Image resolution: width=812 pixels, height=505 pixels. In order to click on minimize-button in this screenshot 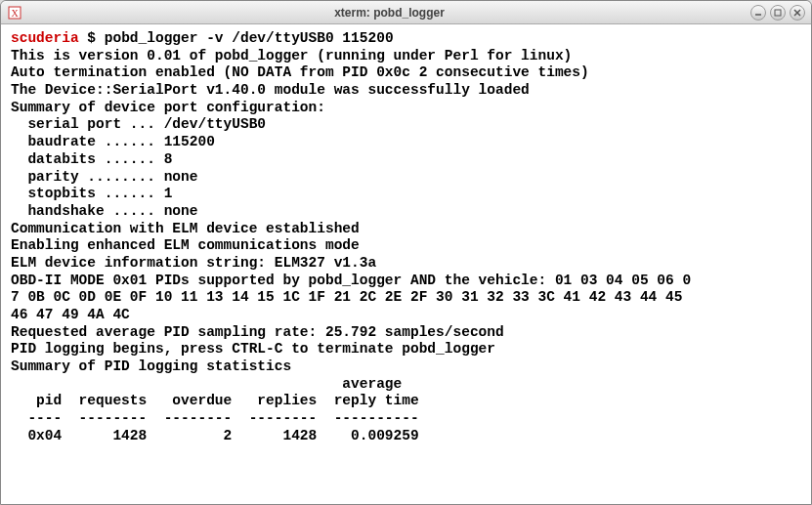, I will do `click(758, 13)`.